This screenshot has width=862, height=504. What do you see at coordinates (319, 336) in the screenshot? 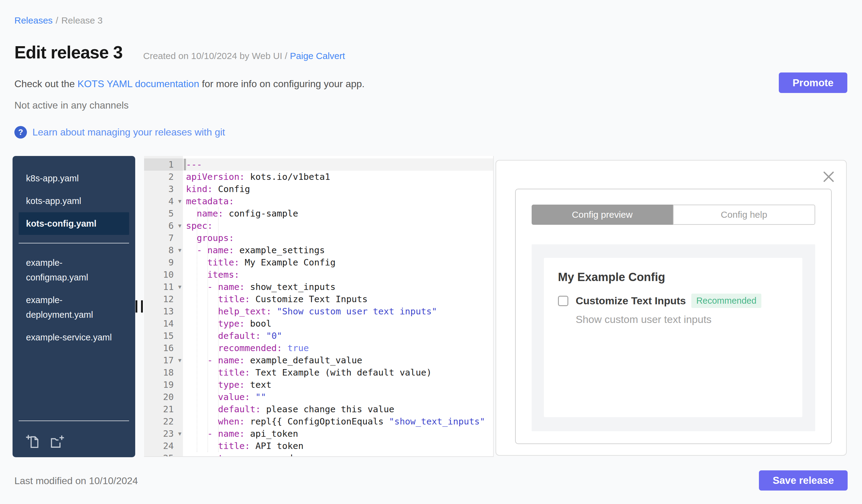
I see `code-line-15: 15 default: "0"` at bounding box center [319, 336].